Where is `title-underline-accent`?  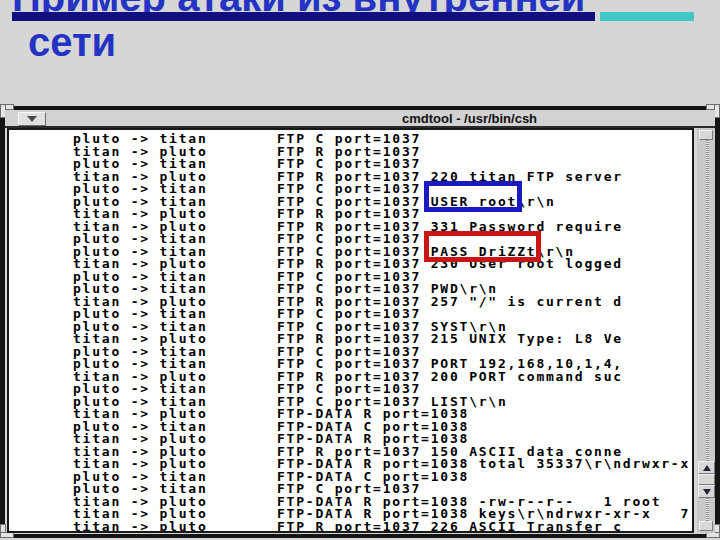 title-underline-accent is located at coordinates (647, 16).